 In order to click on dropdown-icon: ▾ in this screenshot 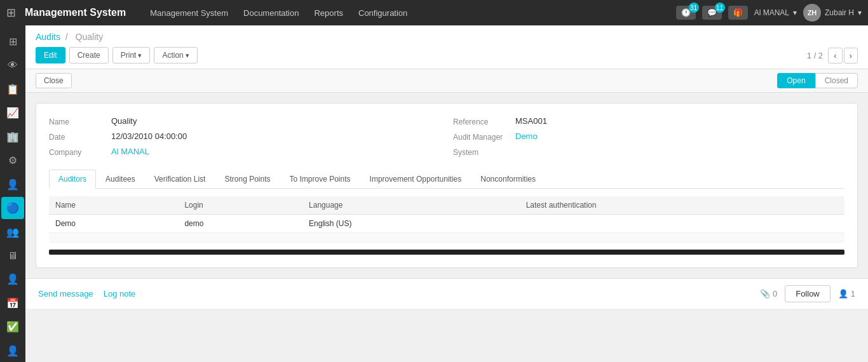, I will do `click(795, 13)`.